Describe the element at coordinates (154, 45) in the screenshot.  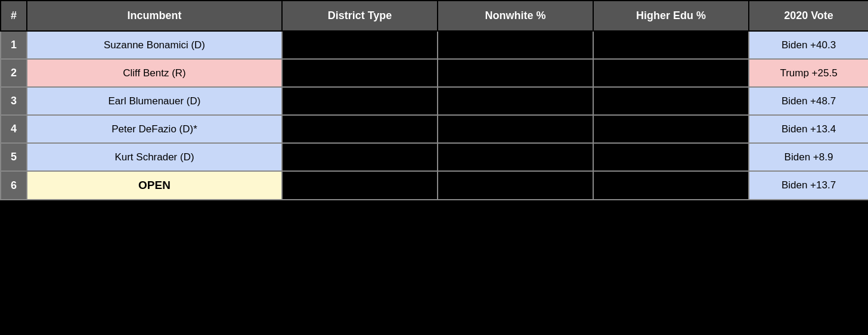
I see `cell-incumbent: Suzanne Bonamici (D)` at that location.